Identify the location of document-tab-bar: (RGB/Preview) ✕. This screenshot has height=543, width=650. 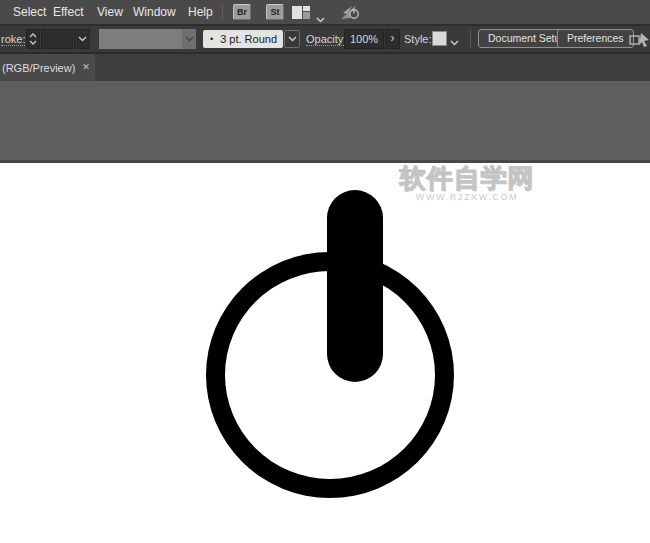
(325, 68).